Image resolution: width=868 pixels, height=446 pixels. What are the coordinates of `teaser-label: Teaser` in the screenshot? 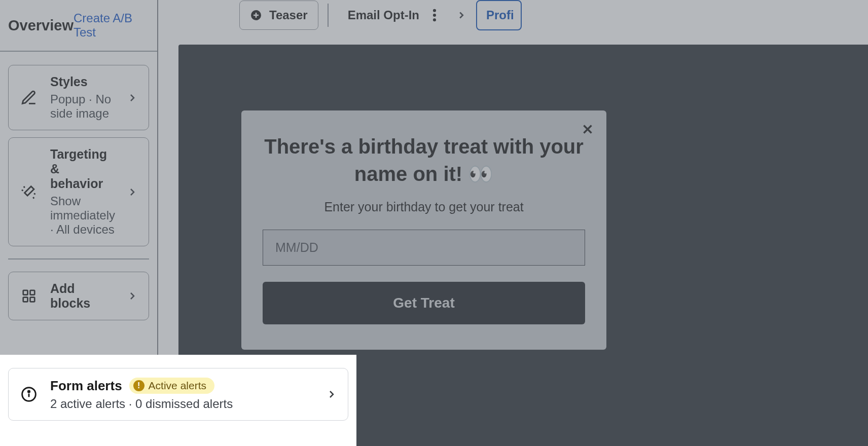 It's located at (288, 15).